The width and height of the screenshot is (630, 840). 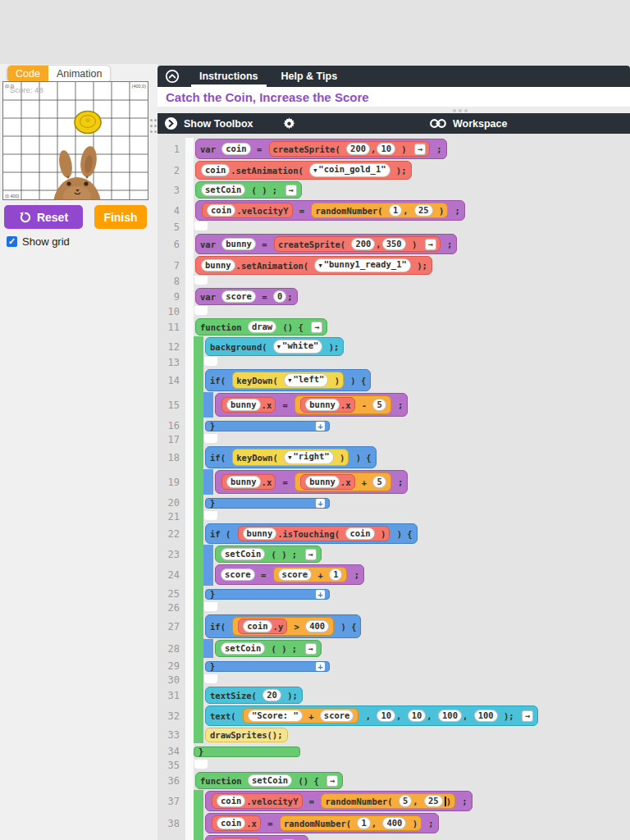 What do you see at coordinates (290, 458) in the screenshot?
I see `code-block-yellow: keyDown( ▼"right" )` at bounding box center [290, 458].